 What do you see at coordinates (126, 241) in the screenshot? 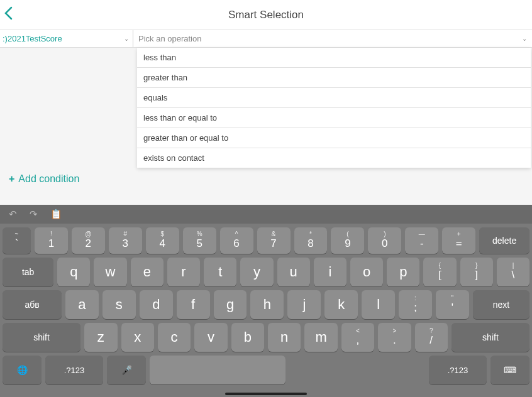
I see `key: #3` at bounding box center [126, 241].